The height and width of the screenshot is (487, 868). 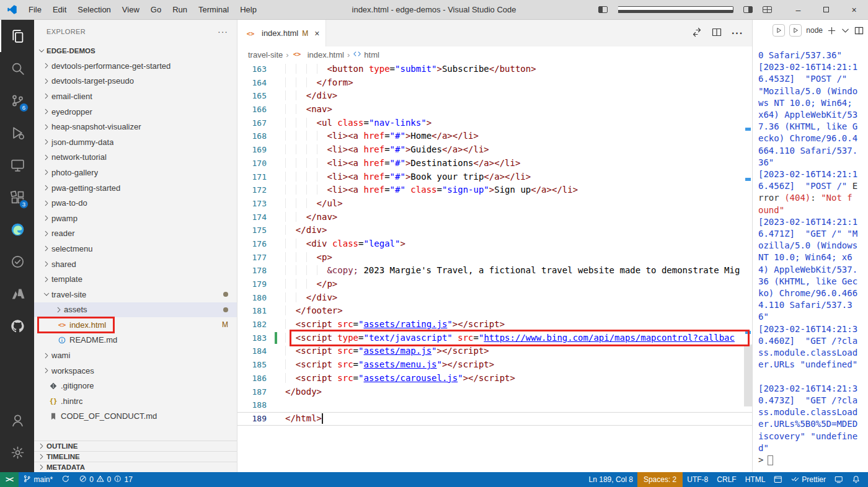 What do you see at coordinates (262, 258) in the screenshot?
I see `line-number-177: 177` at bounding box center [262, 258].